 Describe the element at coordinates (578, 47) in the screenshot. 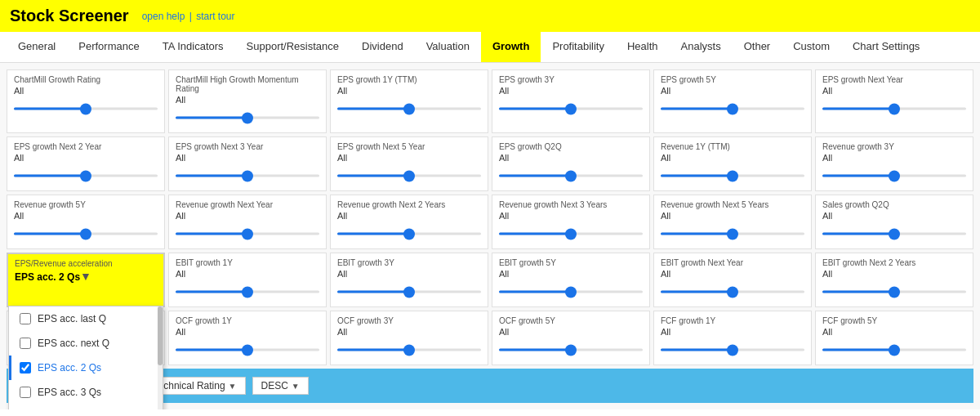

I see `tab-profitability: Profitability` at that location.